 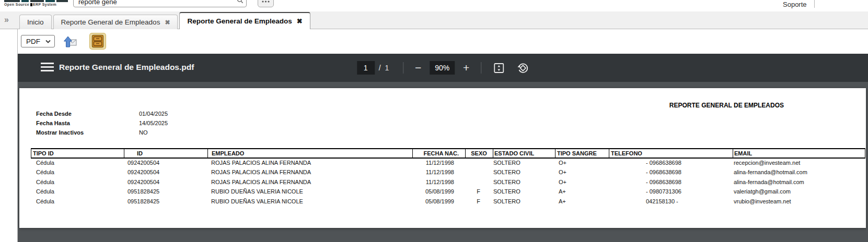 What do you see at coordinates (36, 22) in the screenshot?
I see `tab-label: Inicio` at bounding box center [36, 22].